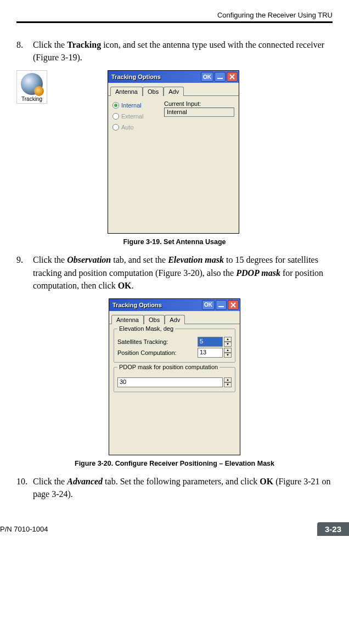 This screenshot has width=349, height=644. What do you see at coordinates (174, 17) in the screenshot?
I see `running-head: Configuring the Receiver Using TRU` at bounding box center [174, 17].